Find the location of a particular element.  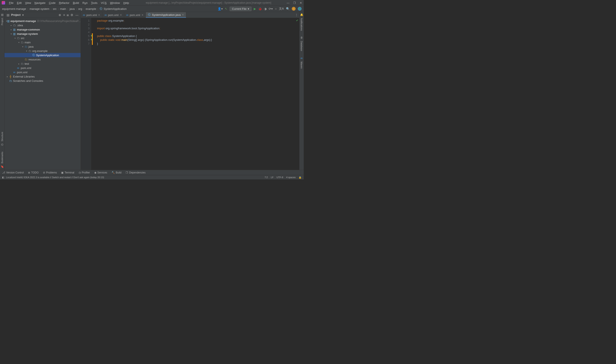

minimize-icon: ― is located at coordinates (288, 3).